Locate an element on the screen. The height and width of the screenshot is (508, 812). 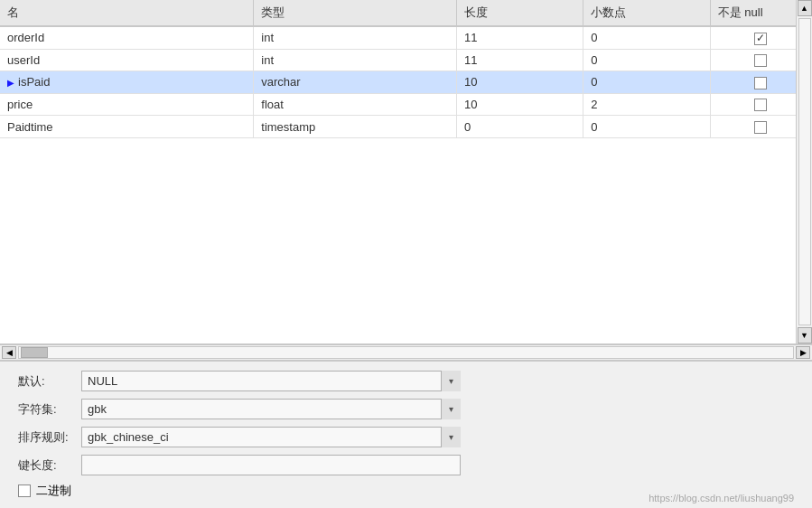
v-scroll-track is located at coordinates (805, 172).